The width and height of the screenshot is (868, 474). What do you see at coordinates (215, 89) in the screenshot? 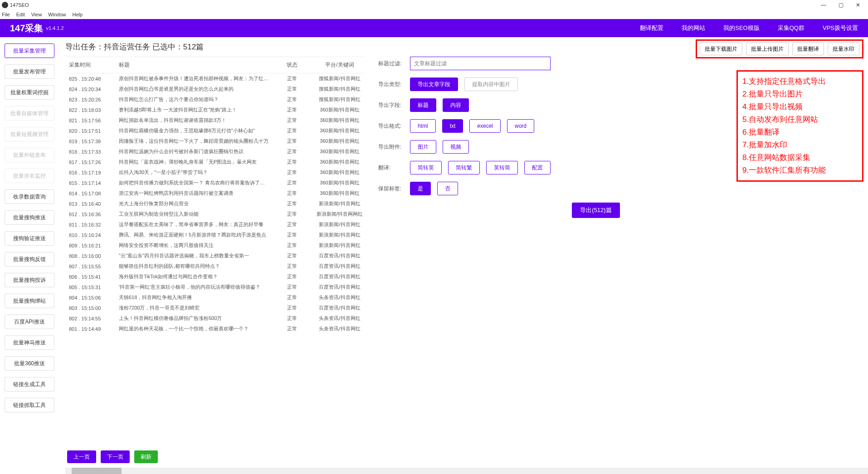
I see `table-row: 824 . 15:20:34原创抖音网红凸爷是谁是男的还是女的怎么火起来的正常搜…` at bounding box center [215, 89].